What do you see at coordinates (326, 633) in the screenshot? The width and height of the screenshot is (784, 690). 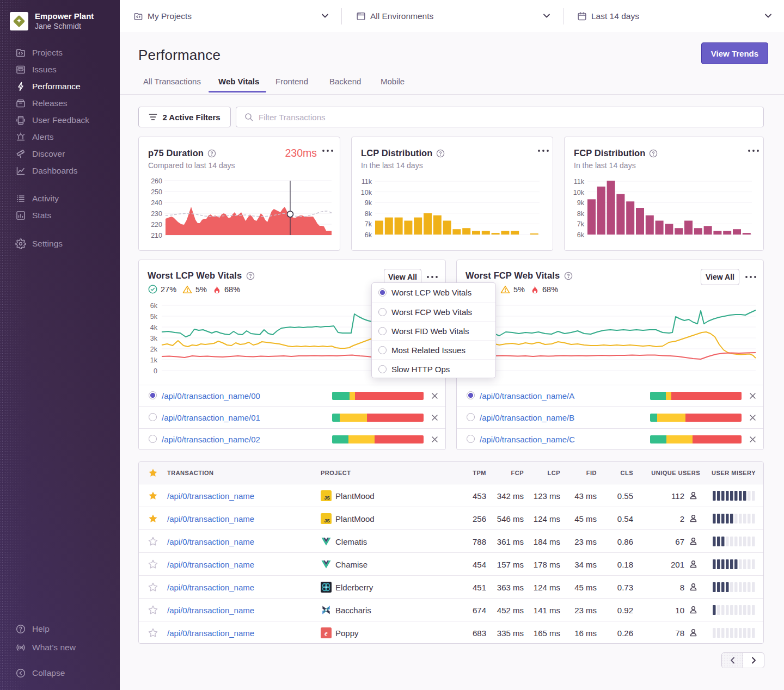 I see `svg-text: e` at bounding box center [326, 633].